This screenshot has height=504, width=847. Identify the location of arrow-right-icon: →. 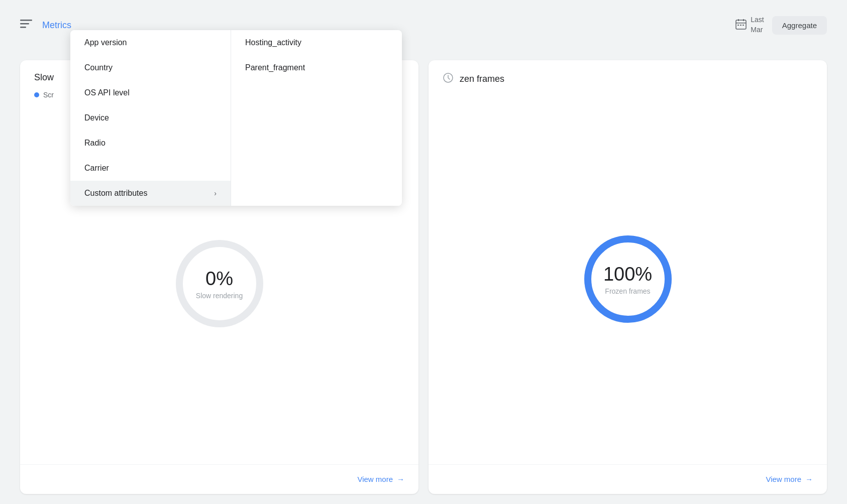
(401, 479).